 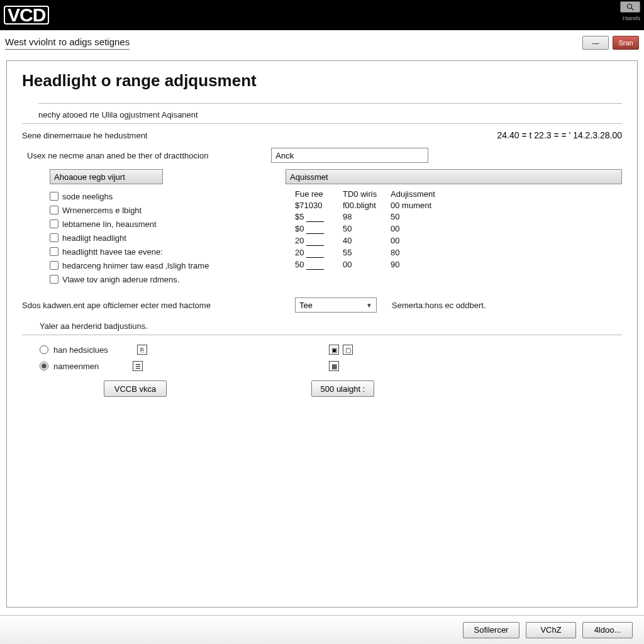 I want to click on checkbox-label: Vlawe tov anigh aderue rdmens., so click(x=121, y=279).